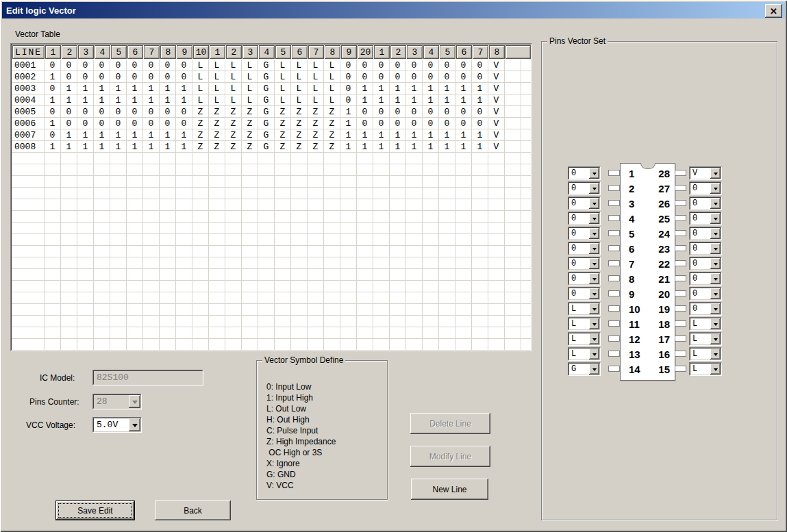 This screenshot has width=787, height=532. I want to click on vector-cell: Z, so click(234, 147).